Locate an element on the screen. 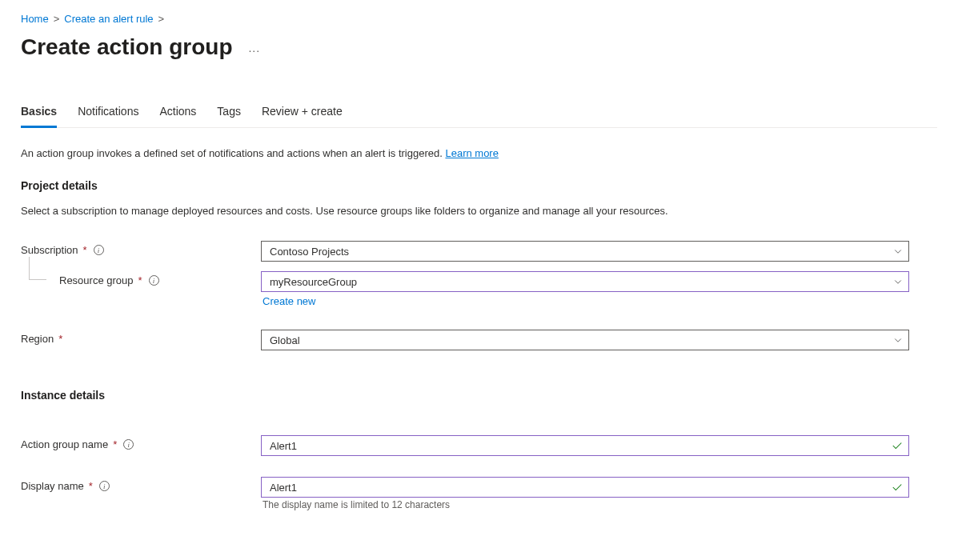 Image resolution: width=958 pixels, height=560 pixels. resource-group-select: myResourceGroup is located at coordinates (585, 282).